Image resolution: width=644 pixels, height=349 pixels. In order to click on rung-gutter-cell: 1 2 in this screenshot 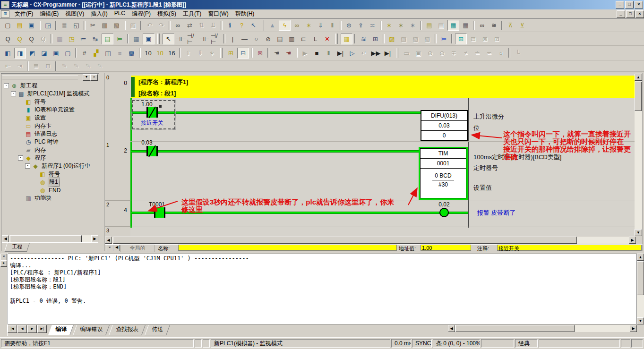, I will do `click(117, 171)`.